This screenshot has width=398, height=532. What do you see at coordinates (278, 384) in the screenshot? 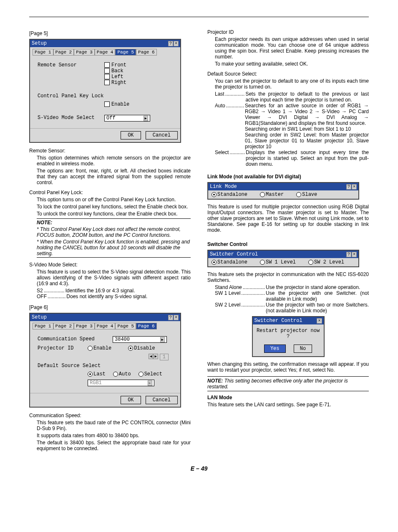
I see `note-text: This setting becomes effective only afte…` at bounding box center [278, 384].